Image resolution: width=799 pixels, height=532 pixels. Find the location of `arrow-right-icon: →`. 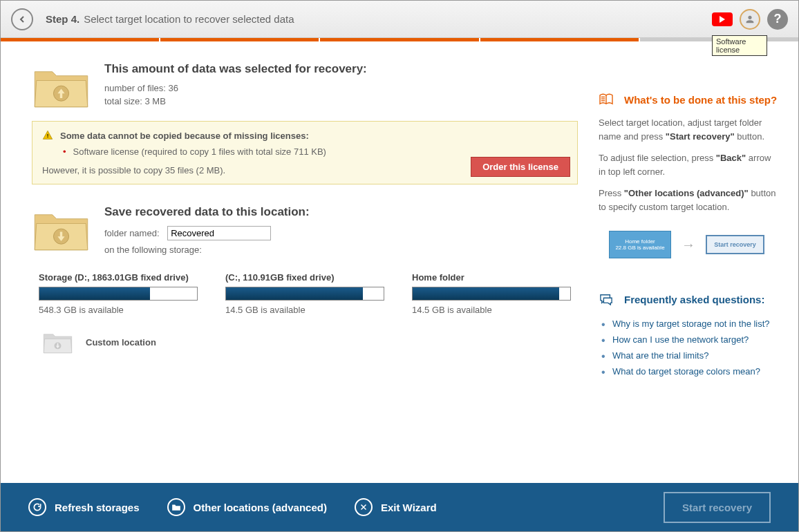

arrow-right-icon: → is located at coordinates (688, 245).